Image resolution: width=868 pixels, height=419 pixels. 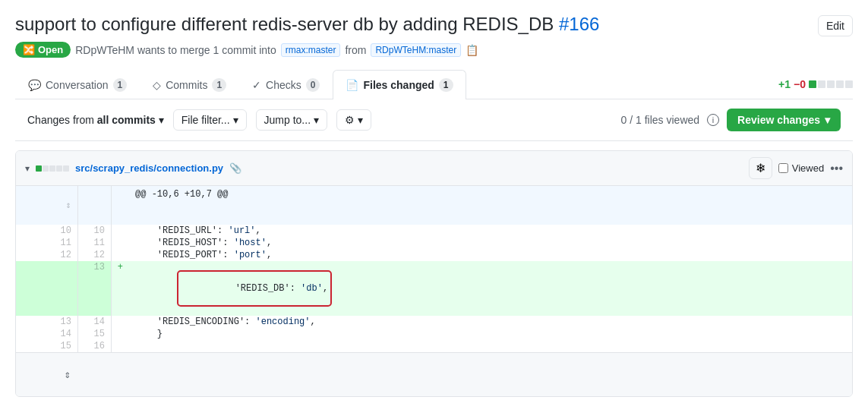 I want to click on file-filter-button: File filter... ▾, so click(x=210, y=120).